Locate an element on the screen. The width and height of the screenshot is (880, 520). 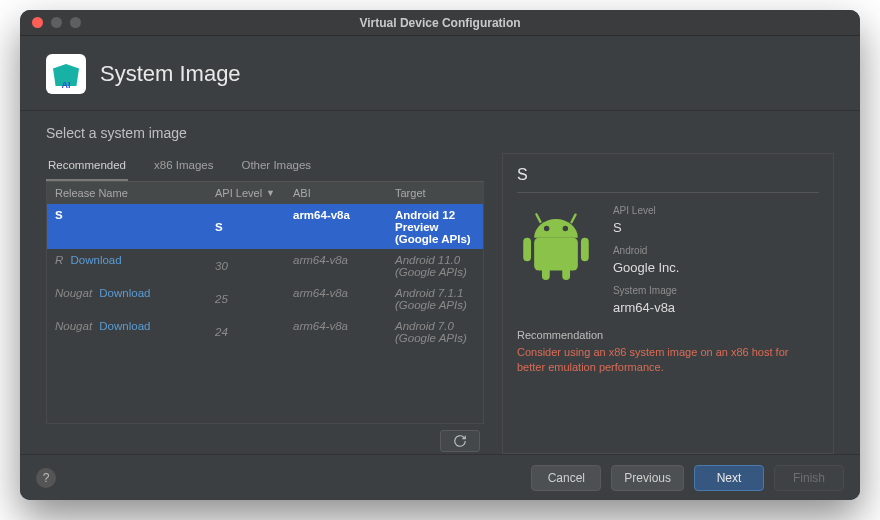
cancel-button: Cancel is located at coordinates (566, 478).